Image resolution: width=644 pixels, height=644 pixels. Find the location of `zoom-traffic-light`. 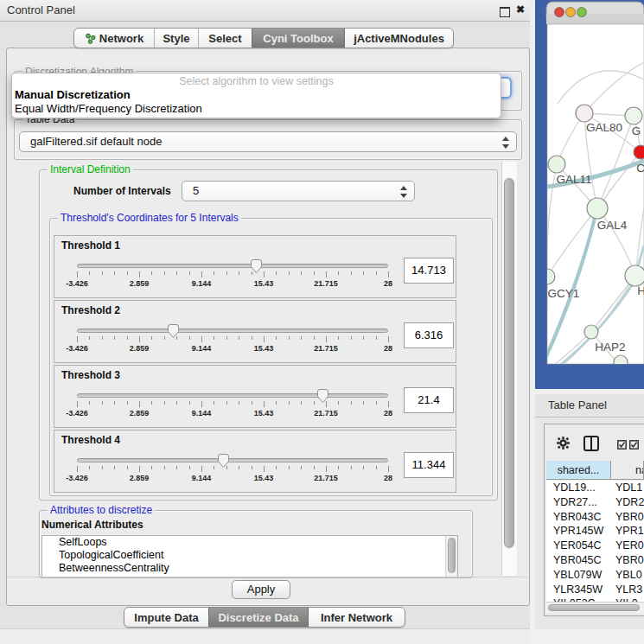

zoom-traffic-light is located at coordinates (583, 12).